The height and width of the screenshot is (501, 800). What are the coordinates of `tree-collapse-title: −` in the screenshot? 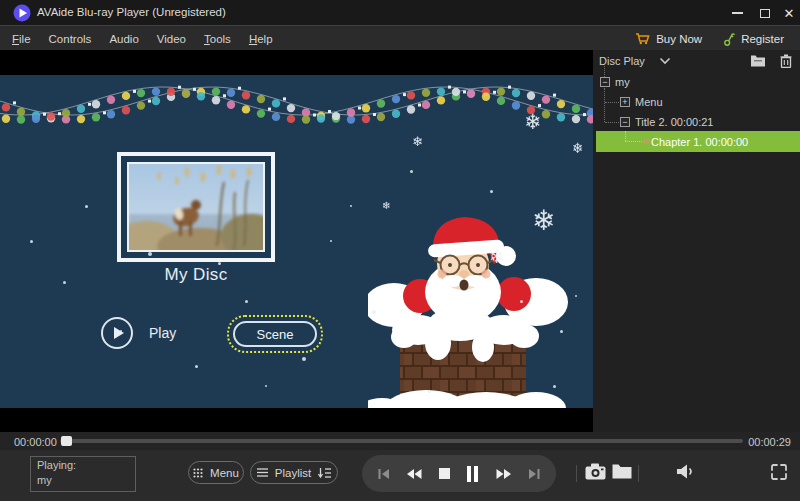 It's located at (625, 122).